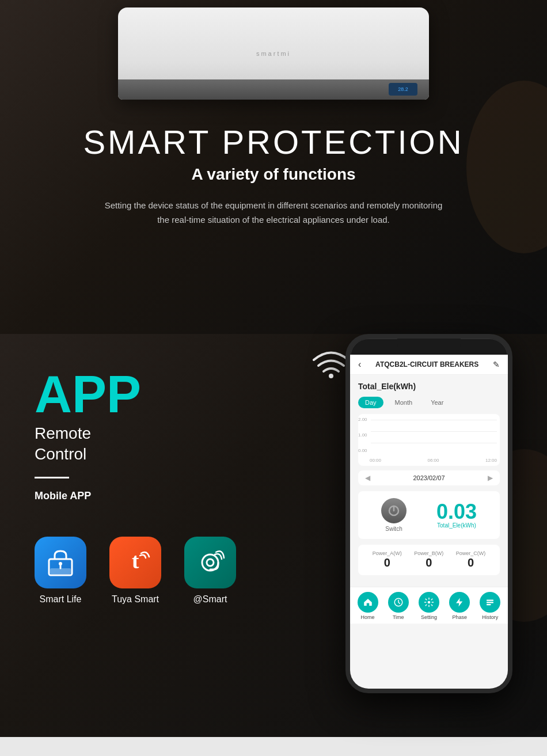  What do you see at coordinates (274, 54) in the screenshot?
I see `ac-unit: smartmi 28.2` at bounding box center [274, 54].